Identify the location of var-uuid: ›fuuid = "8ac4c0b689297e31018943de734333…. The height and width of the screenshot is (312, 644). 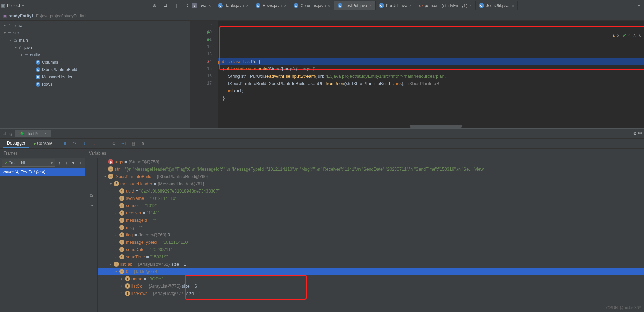
(371, 191).